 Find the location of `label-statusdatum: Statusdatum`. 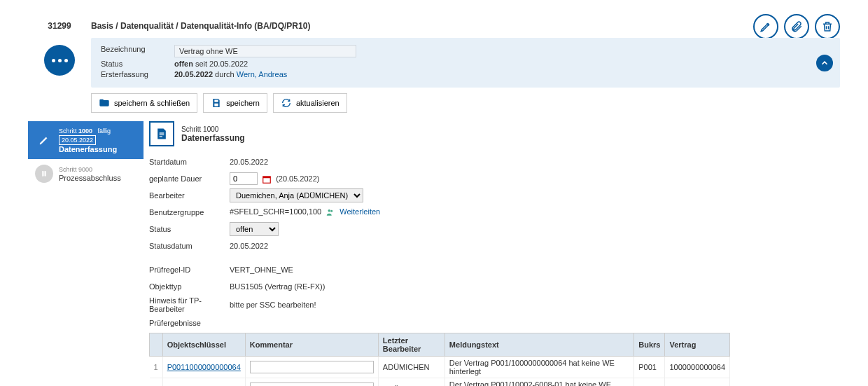

label-statusdatum: Statusdatum is located at coordinates (189, 246).